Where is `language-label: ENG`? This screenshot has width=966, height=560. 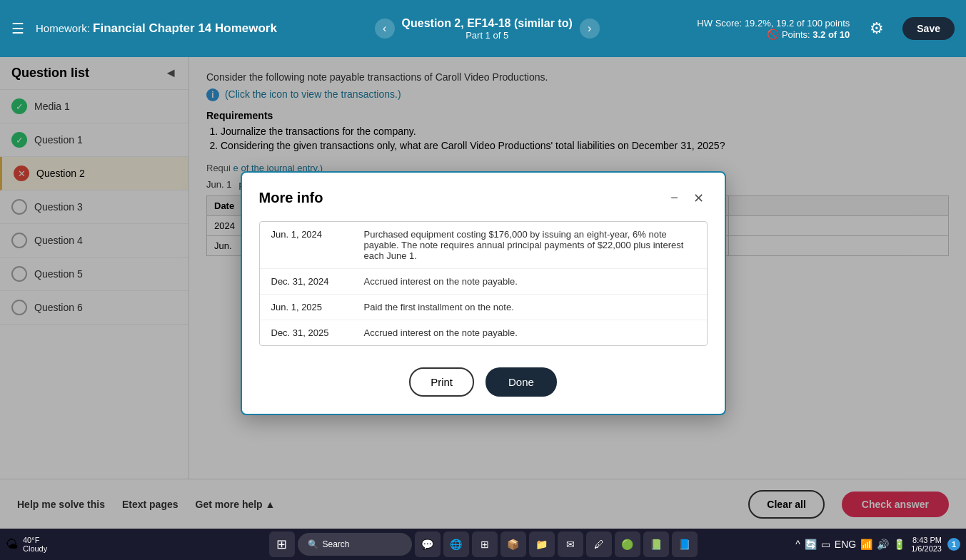 language-label: ENG is located at coordinates (845, 544).